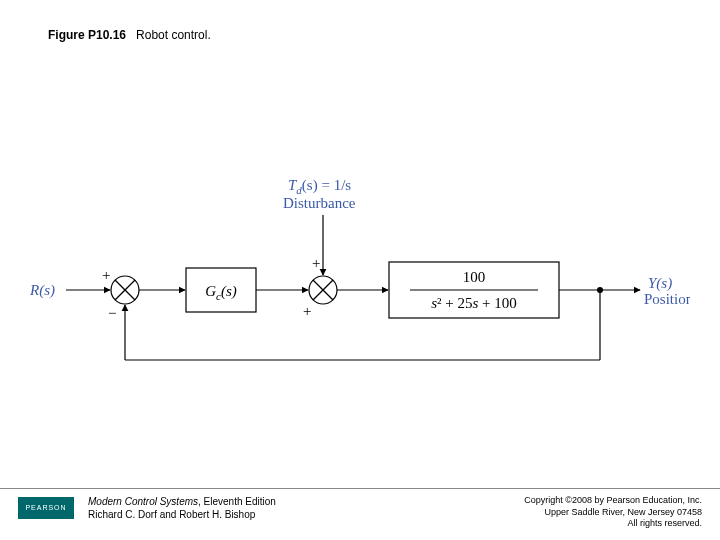  What do you see at coordinates (130, 35) in the screenshot?
I see `figure-title: Figure P10.16 Robot control.` at bounding box center [130, 35].